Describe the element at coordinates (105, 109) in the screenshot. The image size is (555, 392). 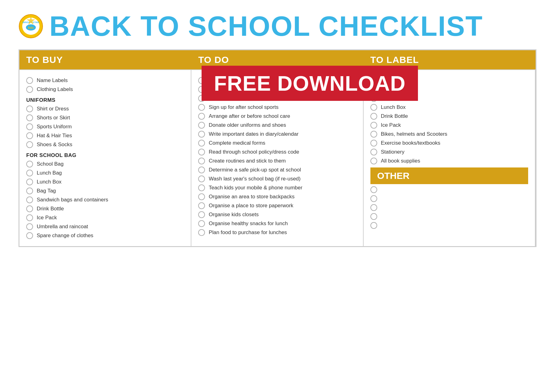
I see `list-item: Shirt or Dress` at that location.